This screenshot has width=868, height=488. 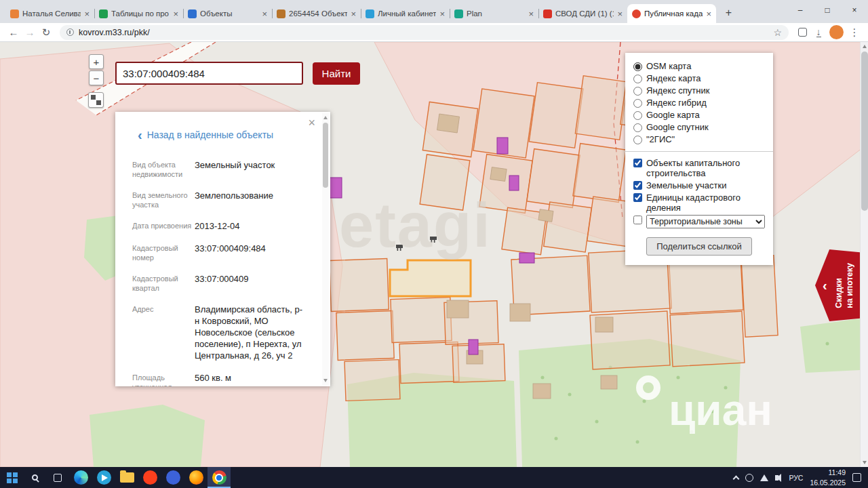 What do you see at coordinates (312, 123) in the screenshot?
I see `panel-close-icon: ×` at bounding box center [312, 123].